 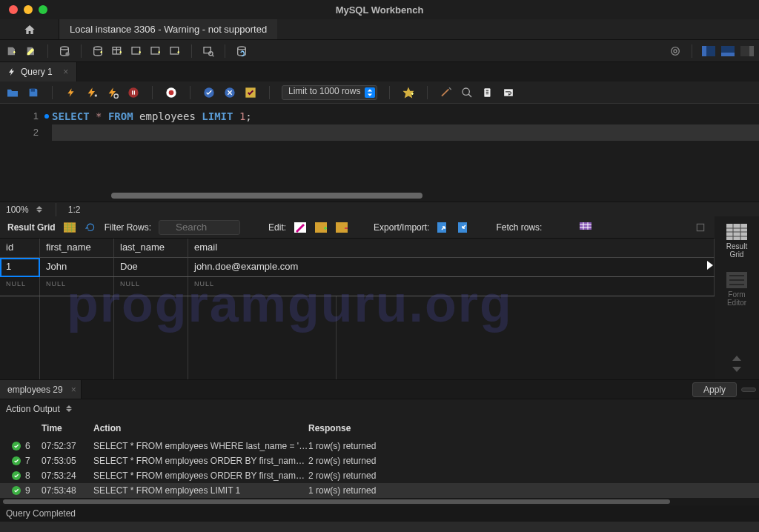 I want to click on home-tab, so click(x=30, y=30).